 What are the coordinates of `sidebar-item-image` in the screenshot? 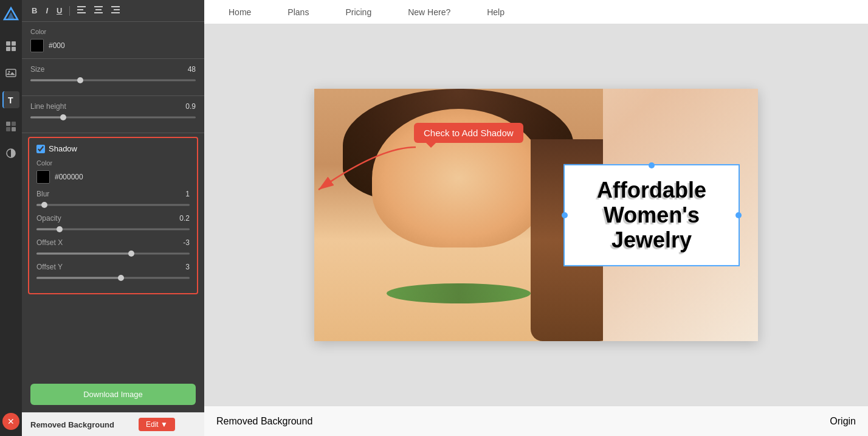 It's located at (11, 73).